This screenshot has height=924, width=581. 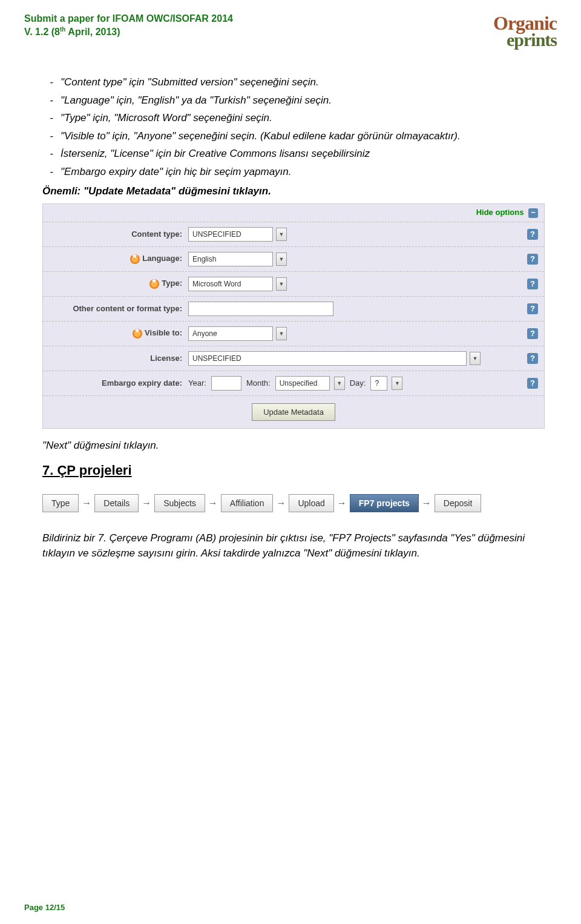 What do you see at coordinates (247, 503) in the screenshot?
I see `crumb-affiliation: Affiliation` at bounding box center [247, 503].